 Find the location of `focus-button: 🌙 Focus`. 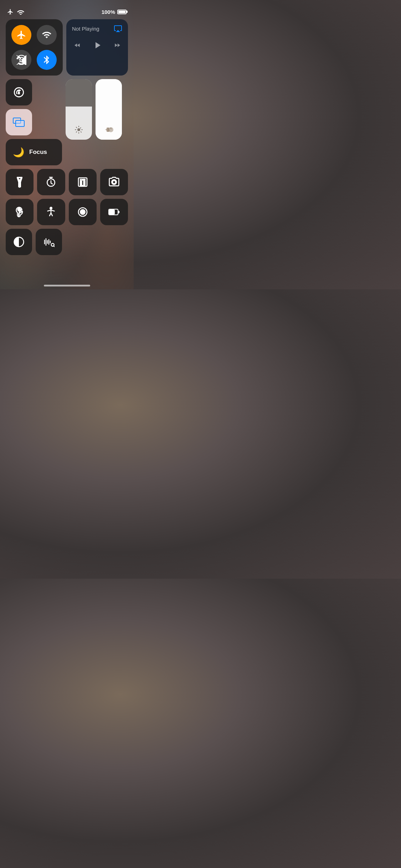

focus-button: 🌙 Focus is located at coordinates (34, 152).